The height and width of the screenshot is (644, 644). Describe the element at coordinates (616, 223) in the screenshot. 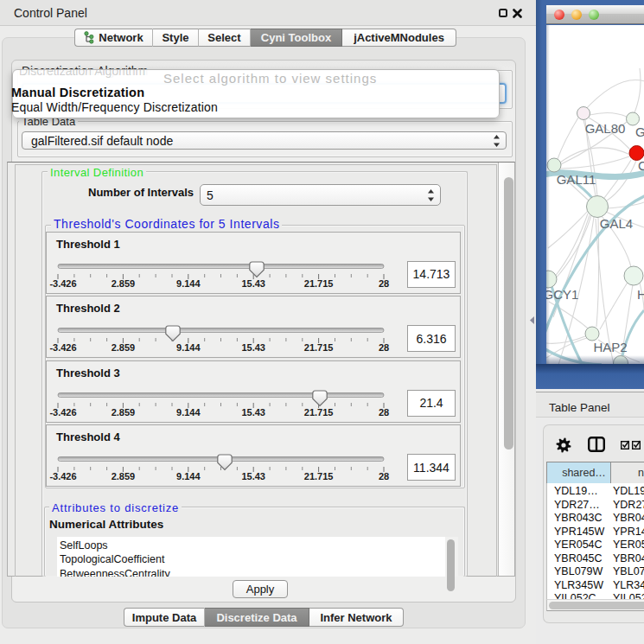

I see `svg-text: GAL4` at that location.